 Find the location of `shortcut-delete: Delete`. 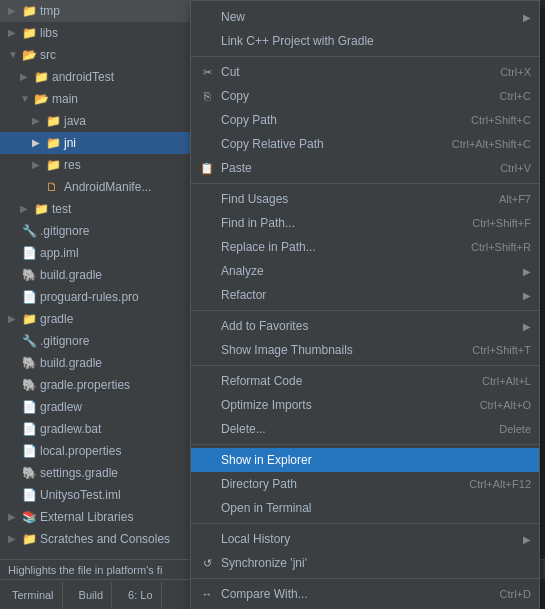

shortcut-delete: Delete is located at coordinates (515, 429).